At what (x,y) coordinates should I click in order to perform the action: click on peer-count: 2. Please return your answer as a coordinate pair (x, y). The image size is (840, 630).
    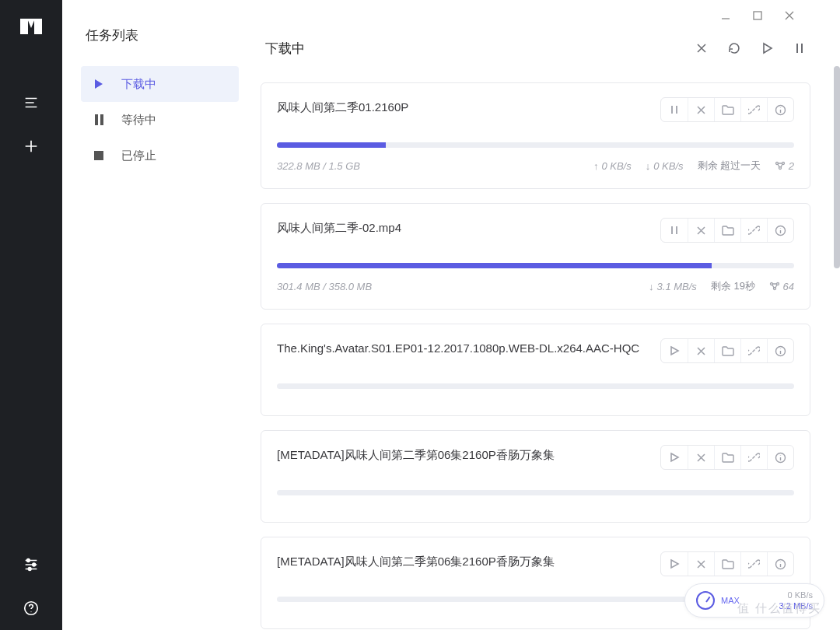
    Looking at the image, I should click on (784, 166).